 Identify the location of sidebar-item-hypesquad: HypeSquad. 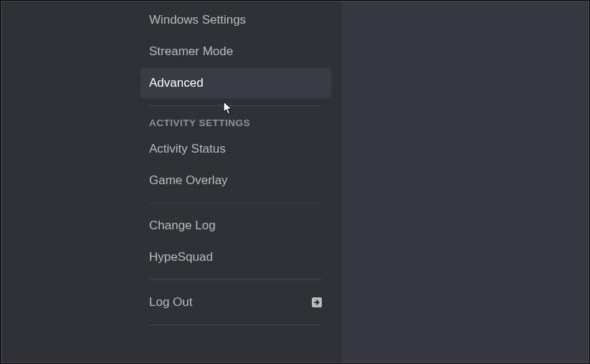
(236, 257).